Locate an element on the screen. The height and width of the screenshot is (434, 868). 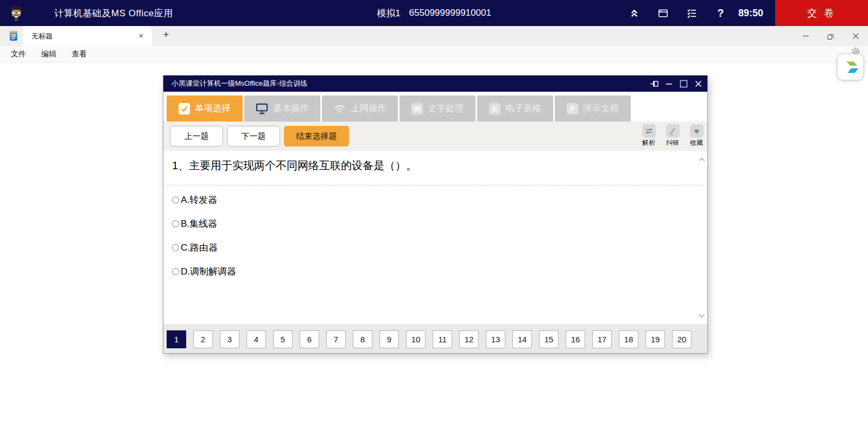
dialog-minimize-icon is located at coordinates (669, 84).